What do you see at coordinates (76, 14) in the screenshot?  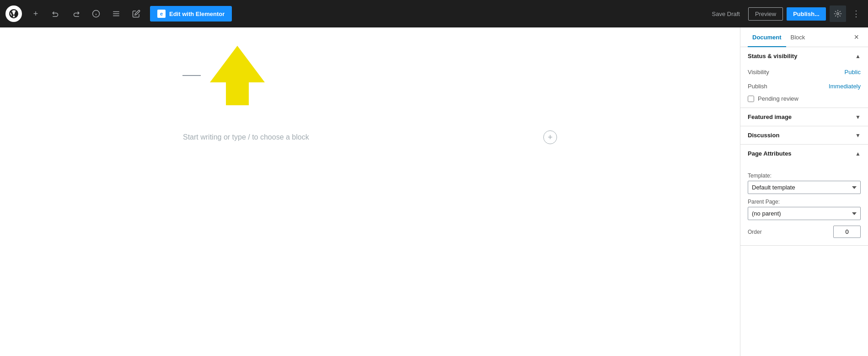 I see `redo-button` at bounding box center [76, 14].